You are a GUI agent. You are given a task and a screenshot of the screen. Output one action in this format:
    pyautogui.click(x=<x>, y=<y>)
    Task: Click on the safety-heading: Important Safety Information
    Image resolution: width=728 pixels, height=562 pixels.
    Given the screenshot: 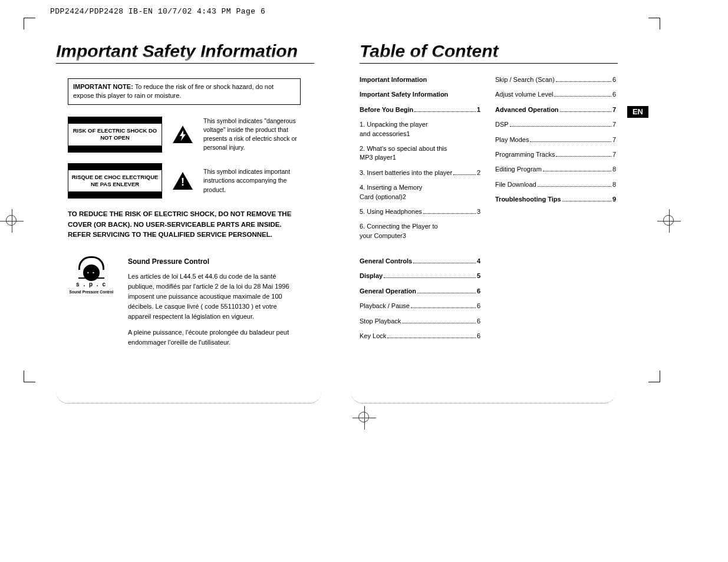 What is the action you would take?
    pyautogui.click(x=185, y=52)
    